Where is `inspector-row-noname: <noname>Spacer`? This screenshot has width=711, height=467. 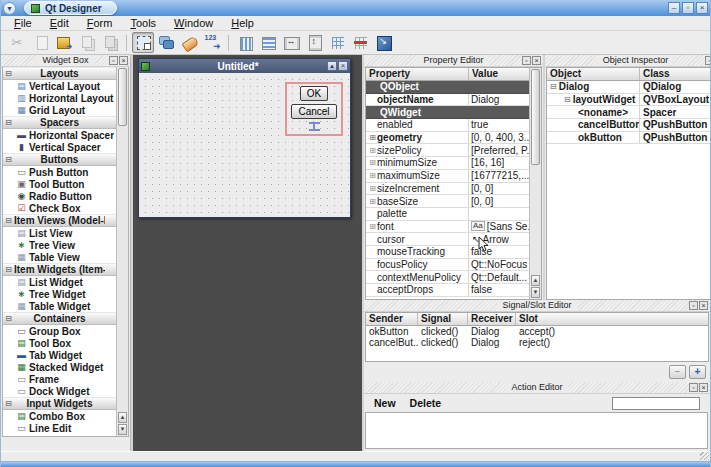
inspector-row-noname: <noname>Spacer is located at coordinates (629, 112).